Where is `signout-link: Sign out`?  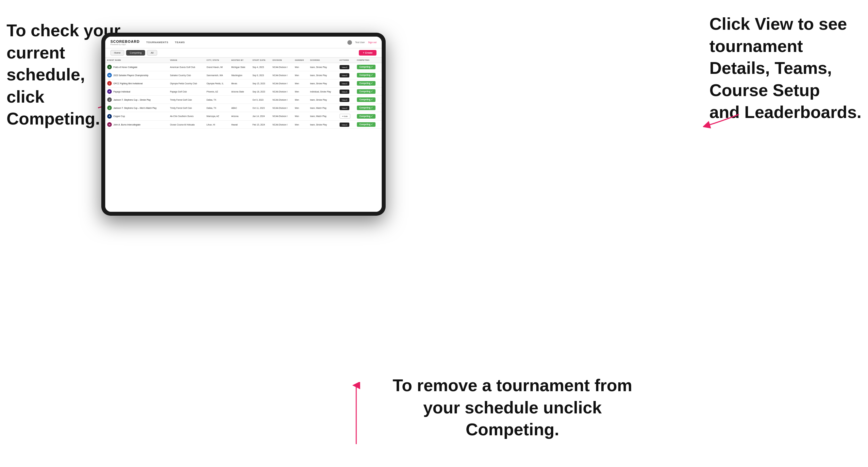
signout-link: Sign out is located at coordinates (372, 42).